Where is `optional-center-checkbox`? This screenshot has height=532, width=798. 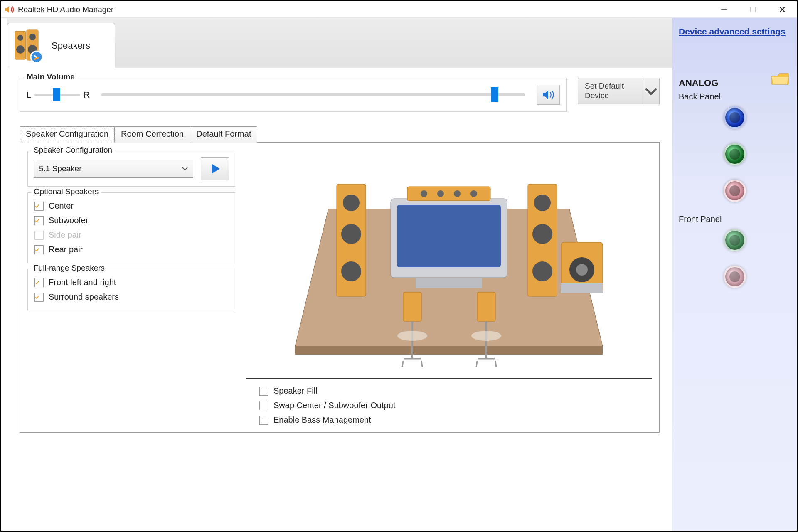
optional-center-checkbox is located at coordinates (39, 206).